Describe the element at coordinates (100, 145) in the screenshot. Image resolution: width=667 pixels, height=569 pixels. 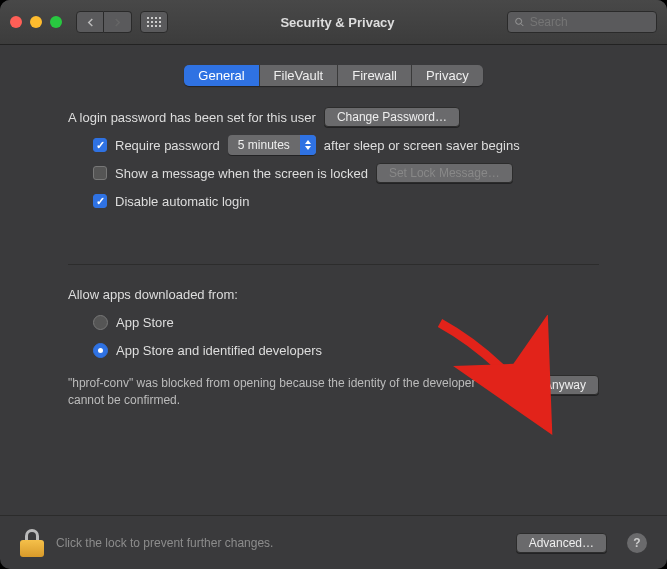
I see `require-password-checkbox` at that location.